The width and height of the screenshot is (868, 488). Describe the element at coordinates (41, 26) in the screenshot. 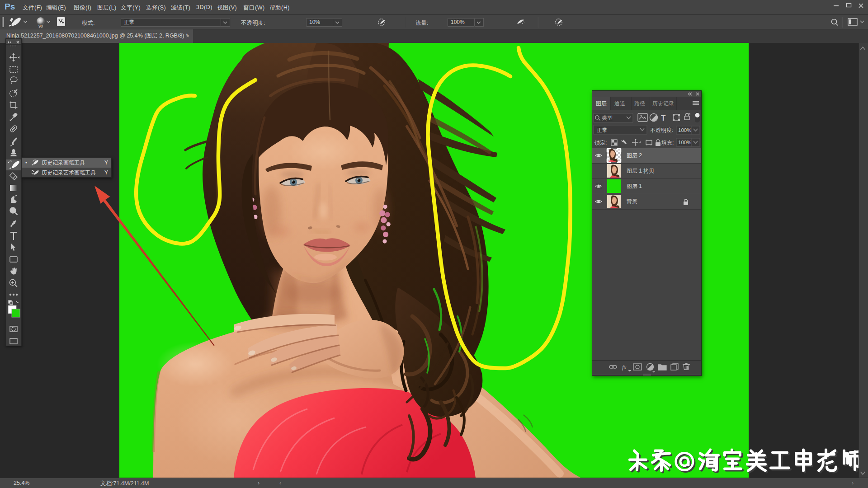

I see `svg-text: 90` at that location.